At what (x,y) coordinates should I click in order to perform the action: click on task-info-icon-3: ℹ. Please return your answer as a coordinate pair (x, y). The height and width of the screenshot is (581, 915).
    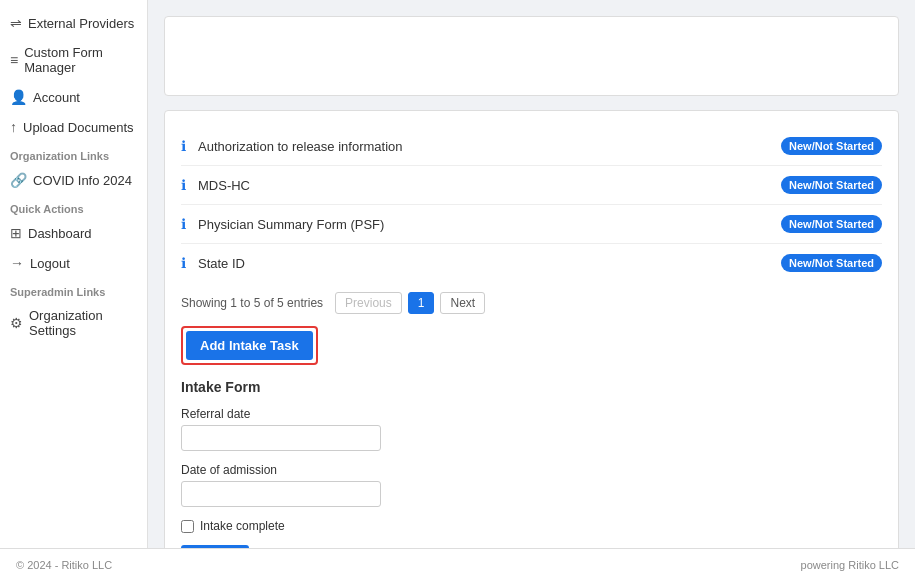
    Looking at the image, I should click on (184, 263).